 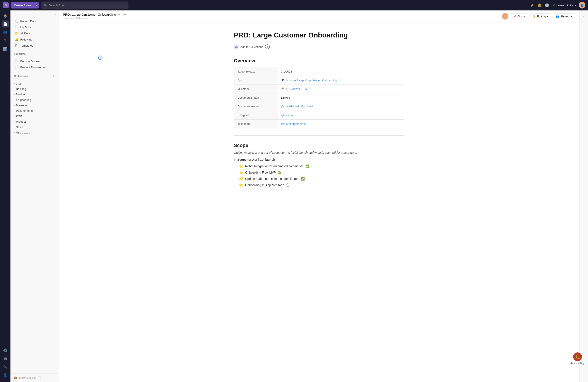 What do you see at coordinates (34, 122) in the screenshot?
I see `sidebar-collection-product: › Product` at bounding box center [34, 122].